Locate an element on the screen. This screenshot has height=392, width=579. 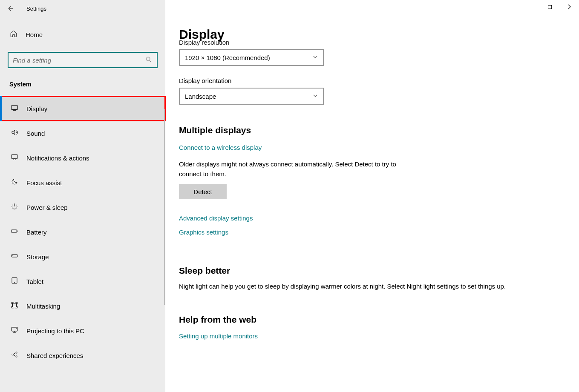
arrow-left-icon is located at coordinates (10, 9).